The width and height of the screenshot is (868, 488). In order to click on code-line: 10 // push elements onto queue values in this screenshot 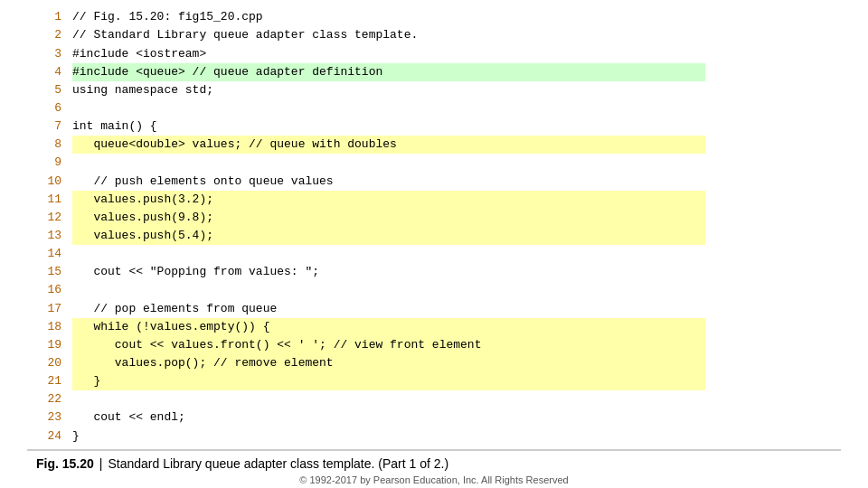, I will do `click(434, 182)`.